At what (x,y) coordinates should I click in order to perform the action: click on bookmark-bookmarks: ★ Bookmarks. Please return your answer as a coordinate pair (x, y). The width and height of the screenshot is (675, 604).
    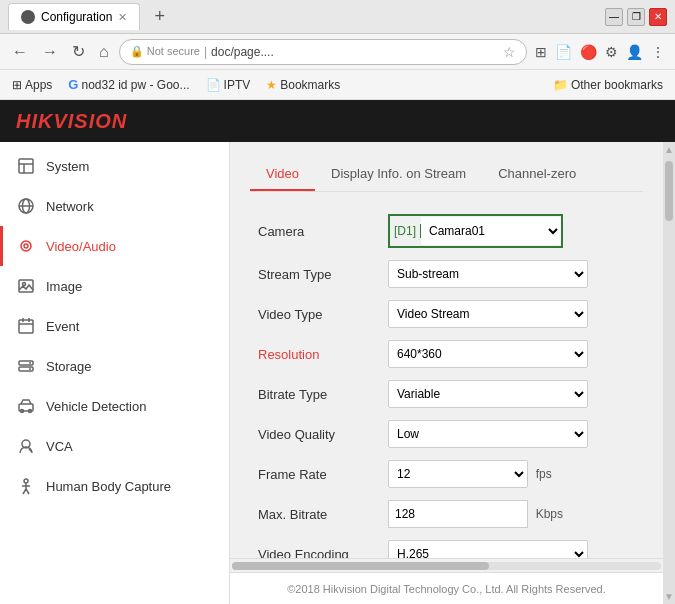
    Looking at the image, I should click on (303, 85).